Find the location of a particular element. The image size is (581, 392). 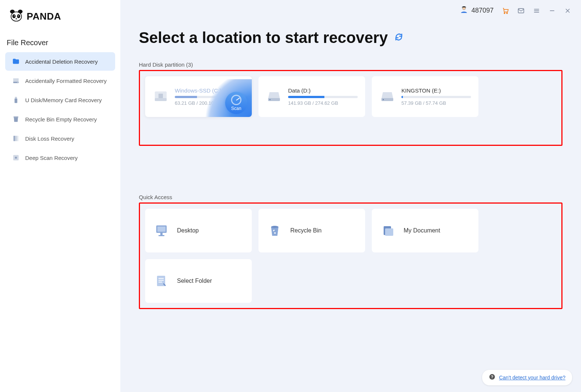

page-title: Select a location to start recovery is located at coordinates (263, 38).